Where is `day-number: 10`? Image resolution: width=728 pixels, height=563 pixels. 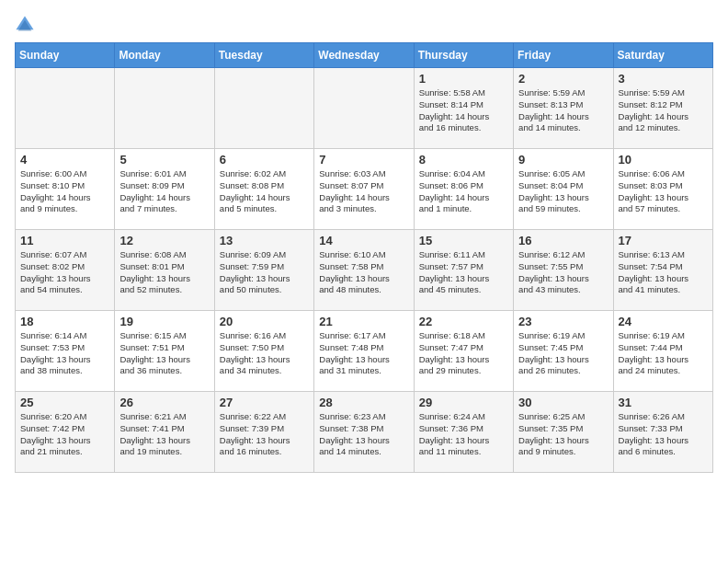
day-number: 10 is located at coordinates (664, 160).